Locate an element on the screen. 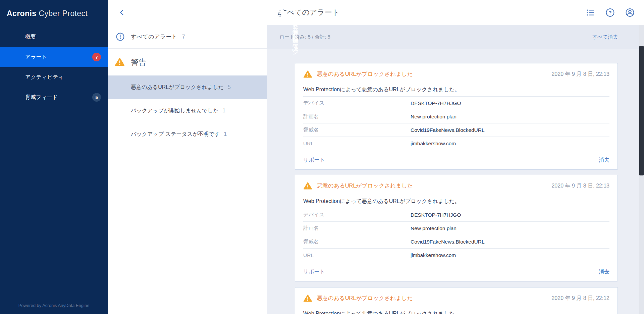 The height and width of the screenshot is (314, 644). alert-card: 悪意のあるURLがブロックされました 2020 年 9 月 8 日, 22:12… is located at coordinates (456, 301).